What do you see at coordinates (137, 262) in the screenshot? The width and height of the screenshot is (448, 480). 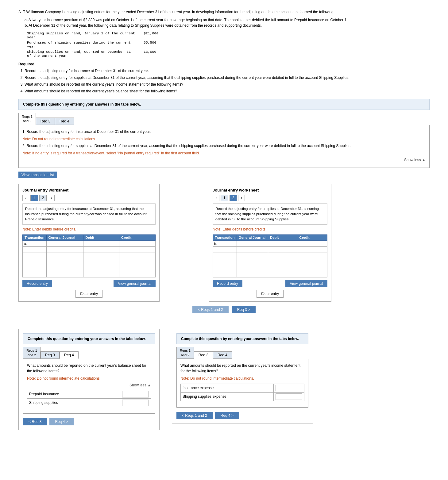 I see `journal-input-credit-a4` at bounding box center [137, 262].